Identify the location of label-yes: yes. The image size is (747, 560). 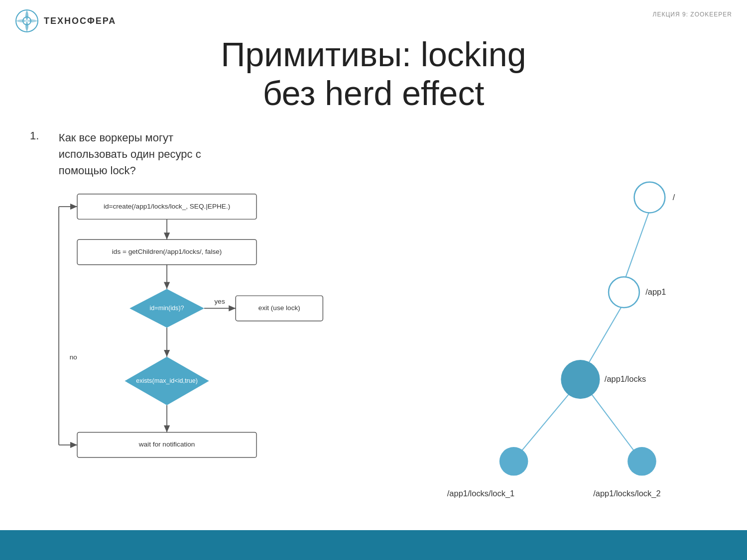
(220, 302).